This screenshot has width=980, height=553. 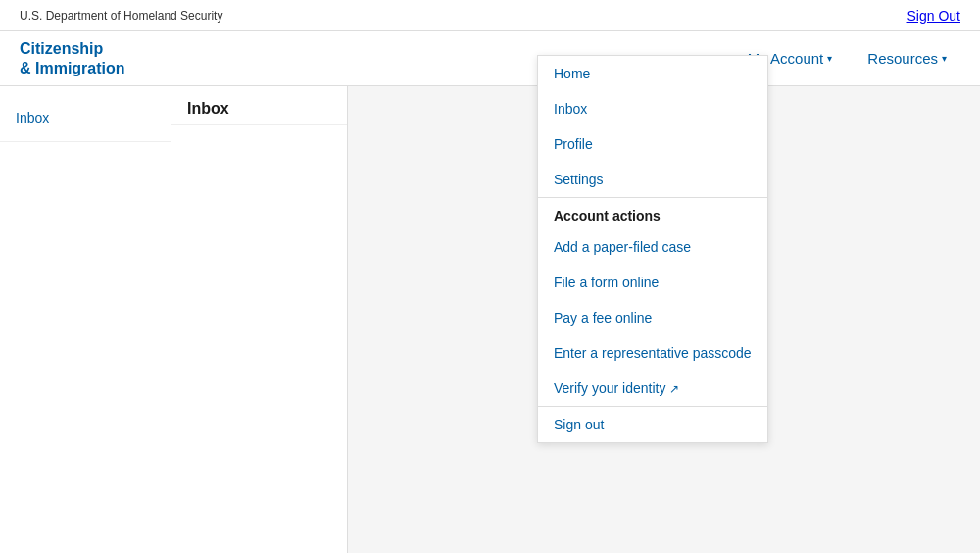 I want to click on dropdown-representative-passcode: Enter a representative passcode, so click(x=653, y=353).